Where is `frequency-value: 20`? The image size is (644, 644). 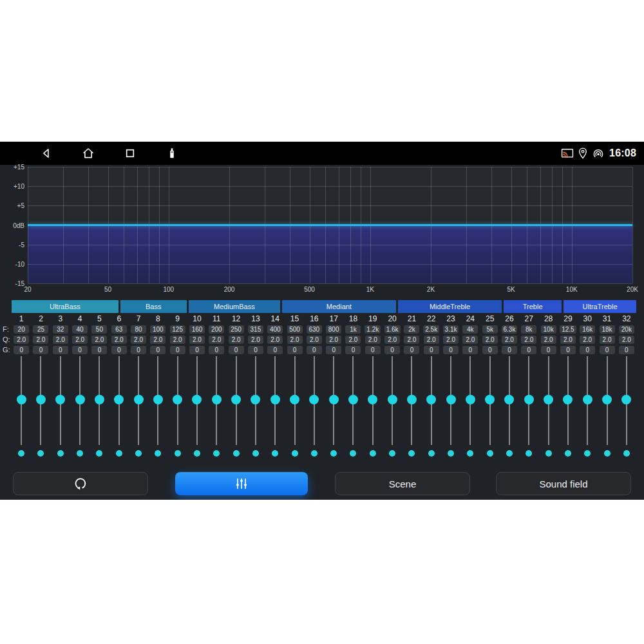 frequency-value: 20 is located at coordinates (21, 330).